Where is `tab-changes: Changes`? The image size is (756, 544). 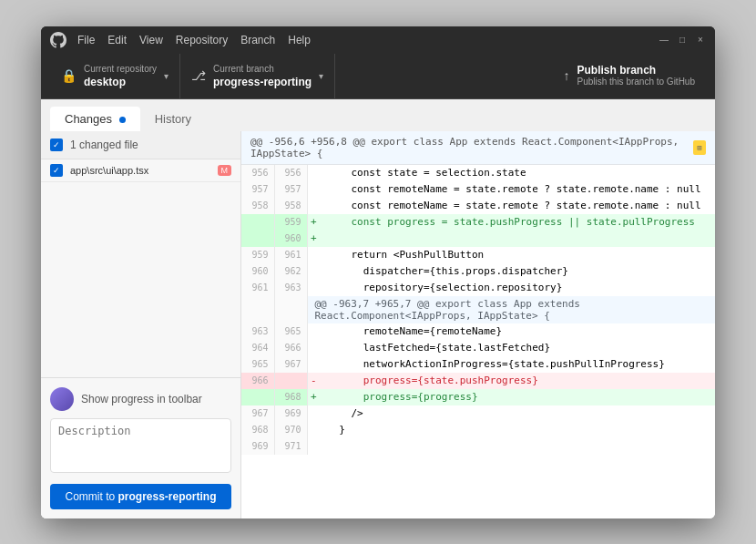 tab-changes: Changes is located at coordinates (95, 118).